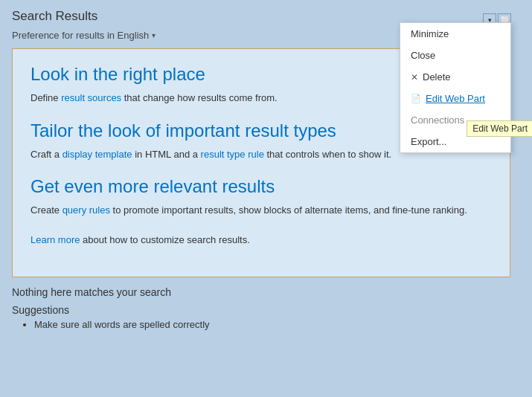 The width and height of the screenshot is (532, 397). What do you see at coordinates (91, 98) in the screenshot?
I see `result-sources-link: result sources` at bounding box center [91, 98].